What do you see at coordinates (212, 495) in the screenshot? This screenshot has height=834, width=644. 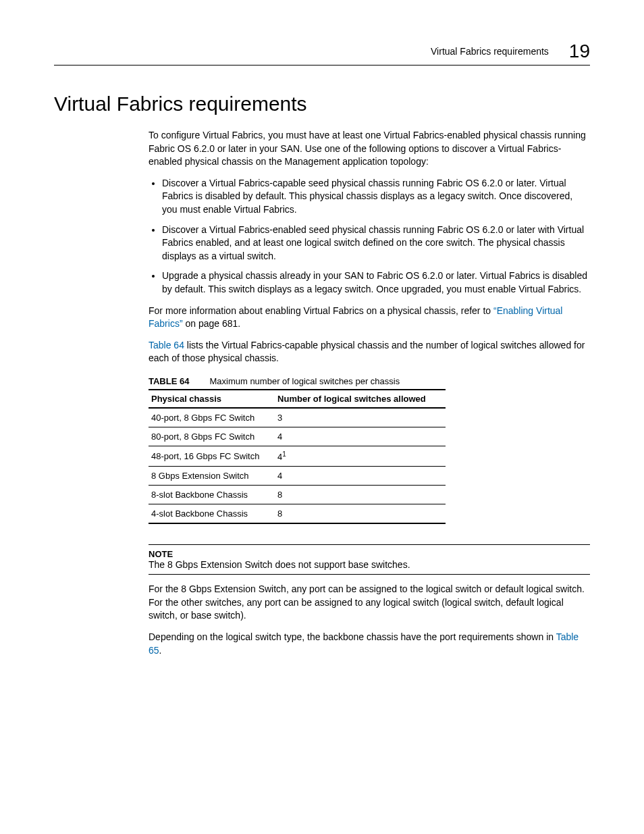 I see `table-cell: 8-slot Backbone Chassis` at bounding box center [212, 495].